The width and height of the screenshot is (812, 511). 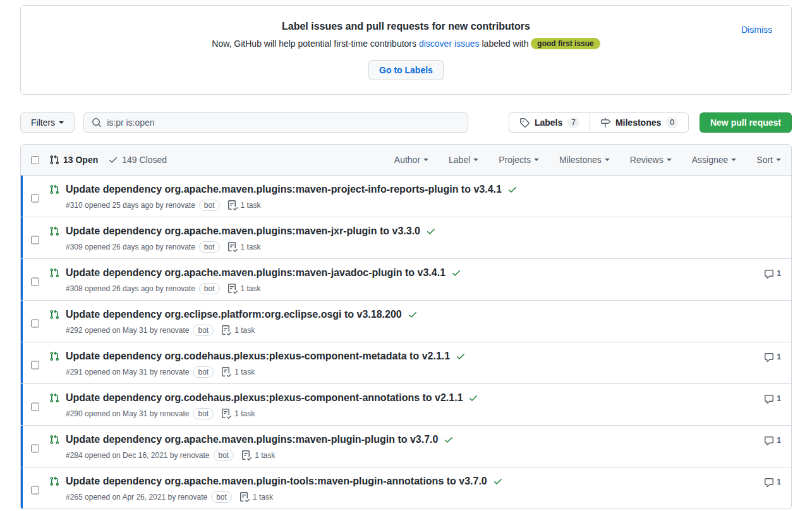 What do you see at coordinates (283, 123) in the screenshot?
I see `search-input` at bounding box center [283, 123].